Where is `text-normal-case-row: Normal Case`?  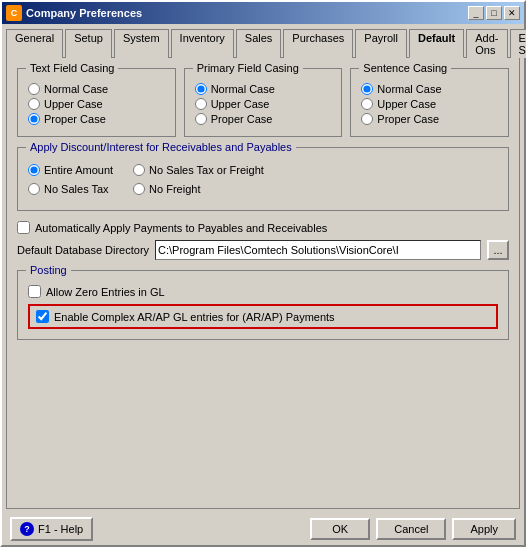
text-normal-case-row: Normal Case is located at coordinates (96, 89).